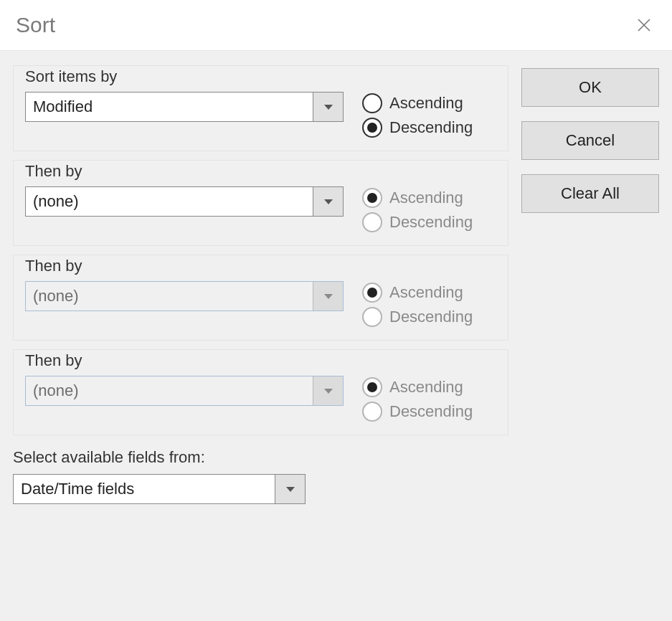 The width and height of the screenshot is (672, 621). What do you see at coordinates (336, 25) in the screenshot?
I see `titlebar: Sort` at bounding box center [336, 25].